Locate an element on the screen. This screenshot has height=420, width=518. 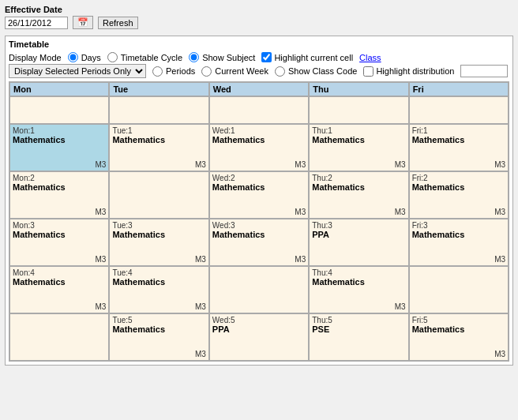
highlight-cell-input is located at coordinates (267, 57).